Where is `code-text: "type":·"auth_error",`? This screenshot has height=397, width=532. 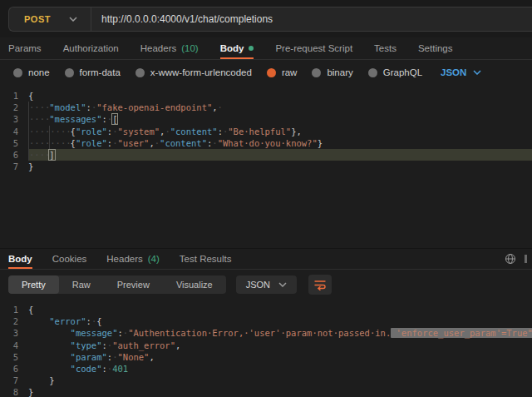 code-text: "type":·"auth_error", is located at coordinates (280, 345).